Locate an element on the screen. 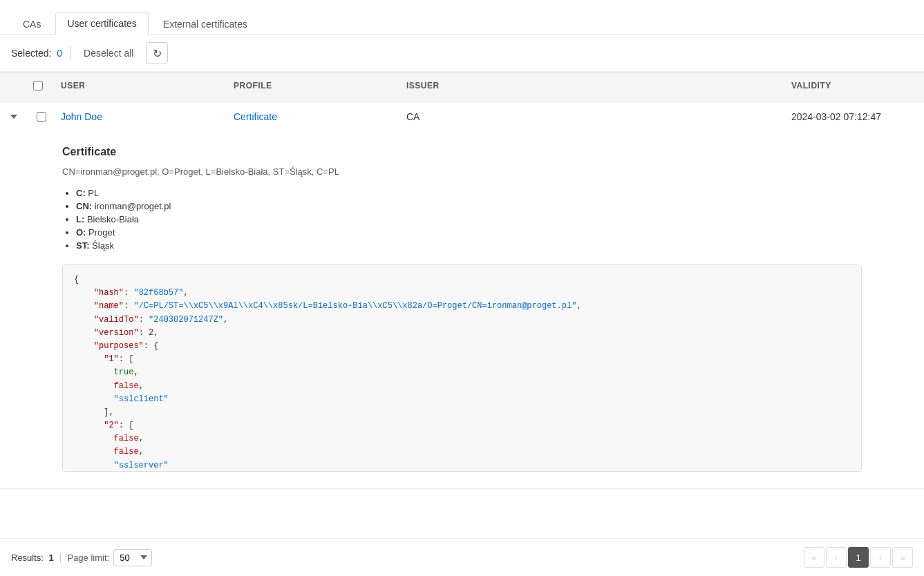  table-row: John Doe Certificate CA 2024-03-02 07:12… is located at coordinates (462, 117).